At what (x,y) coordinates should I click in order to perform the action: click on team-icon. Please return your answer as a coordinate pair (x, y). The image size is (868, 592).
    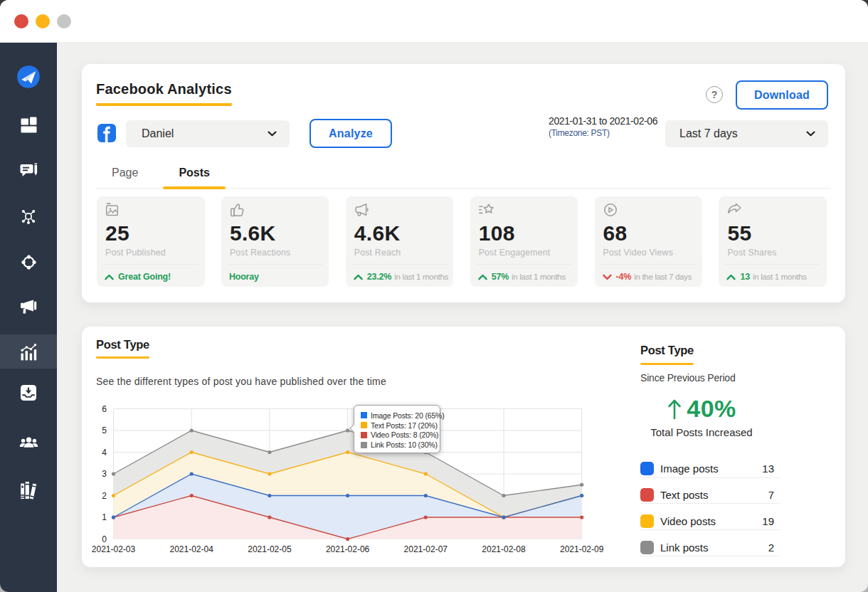
    Looking at the image, I should click on (28, 443).